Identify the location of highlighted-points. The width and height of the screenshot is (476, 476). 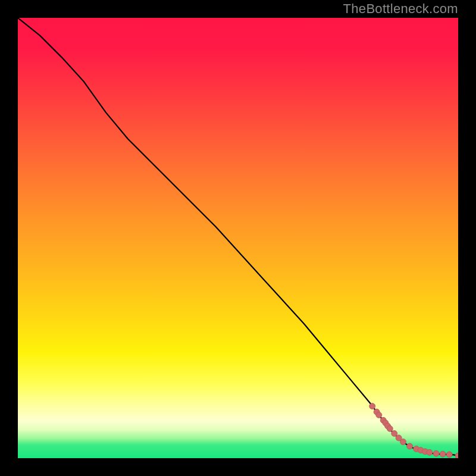
(414, 431).